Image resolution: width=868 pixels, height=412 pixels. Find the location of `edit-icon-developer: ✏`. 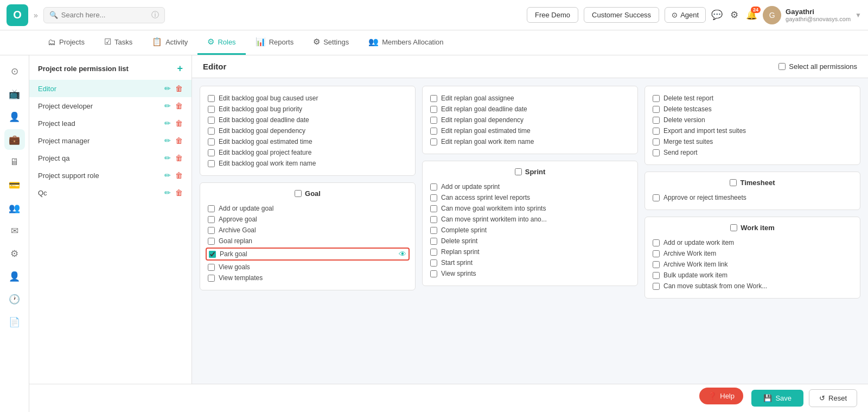

edit-icon-developer: ✏ is located at coordinates (168, 106).